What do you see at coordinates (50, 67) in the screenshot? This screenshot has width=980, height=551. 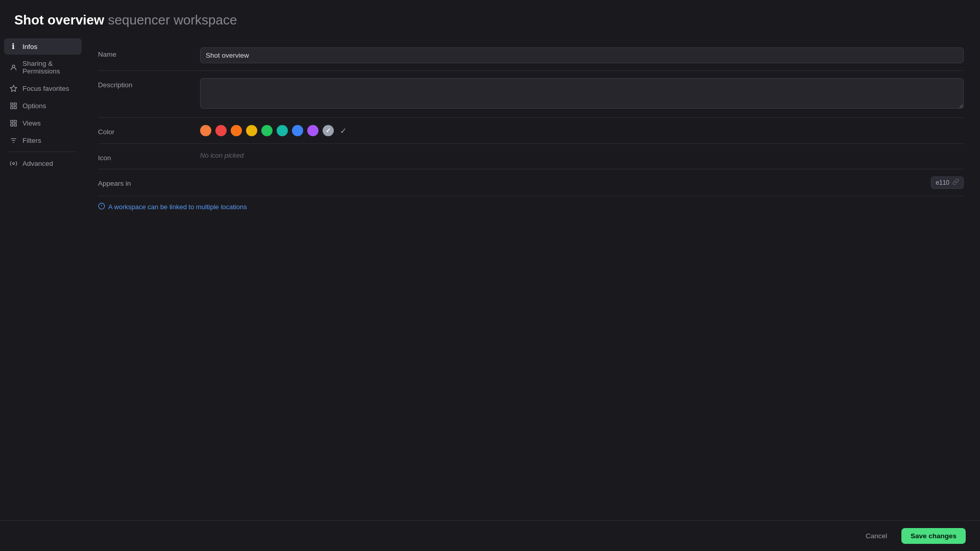 I see `sidebar-item-sharing-label: Sharing & Permissions` at bounding box center [50, 67].